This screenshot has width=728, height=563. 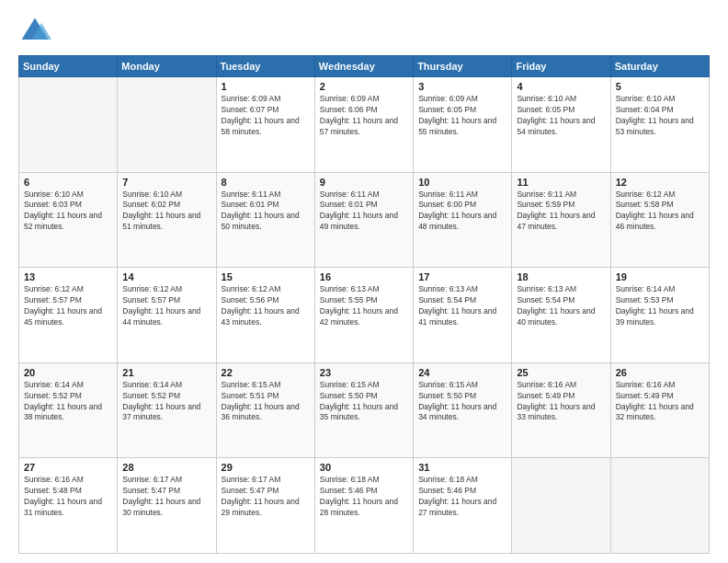 What do you see at coordinates (167, 506) in the screenshot?
I see `day-cell: 28Sunrise: 6:17 AM Sunset: 5:47 PM Dayli…` at bounding box center [167, 506].